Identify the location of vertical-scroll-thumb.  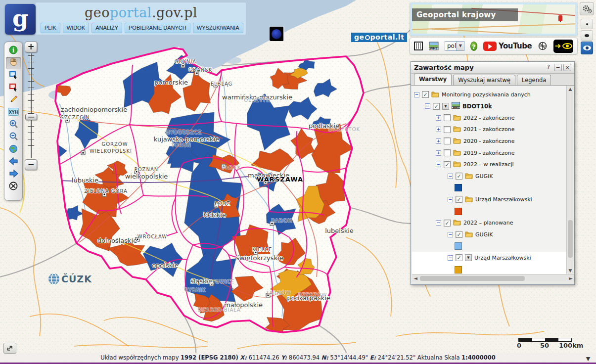
(570, 239).